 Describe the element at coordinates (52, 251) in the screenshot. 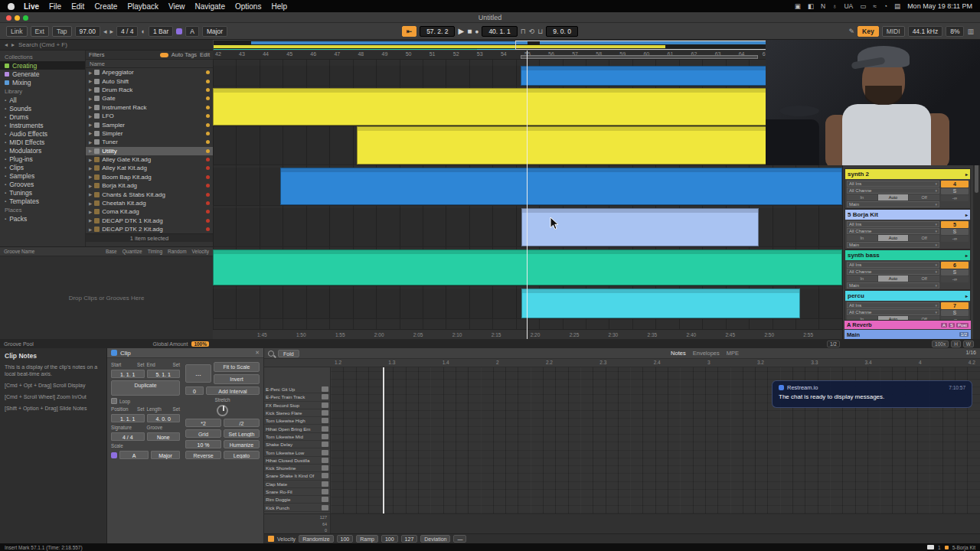

I see `groove-column-header: Groove Name` at that location.